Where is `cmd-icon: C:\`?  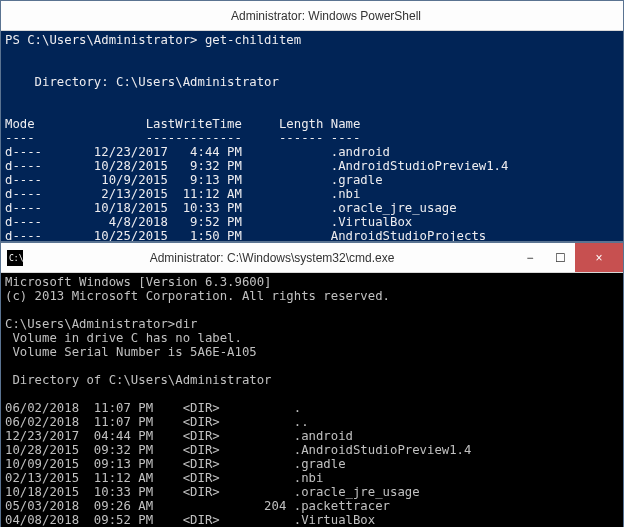
cmd-icon: C:\ is located at coordinates (15, 258).